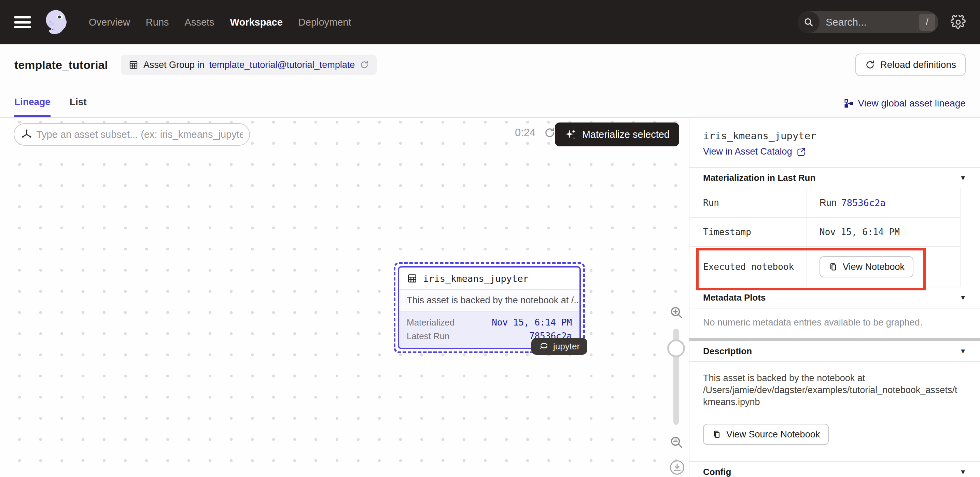  What do you see at coordinates (220, 22) in the screenshot?
I see `primary-nav: Overview Runs Assets Workspace Deploymen…` at bounding box center [220, 22].